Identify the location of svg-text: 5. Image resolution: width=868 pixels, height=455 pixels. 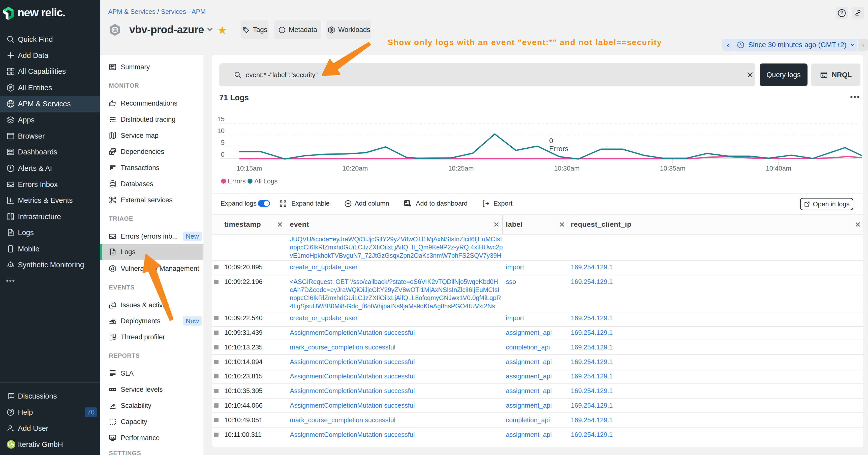
(223, 143).